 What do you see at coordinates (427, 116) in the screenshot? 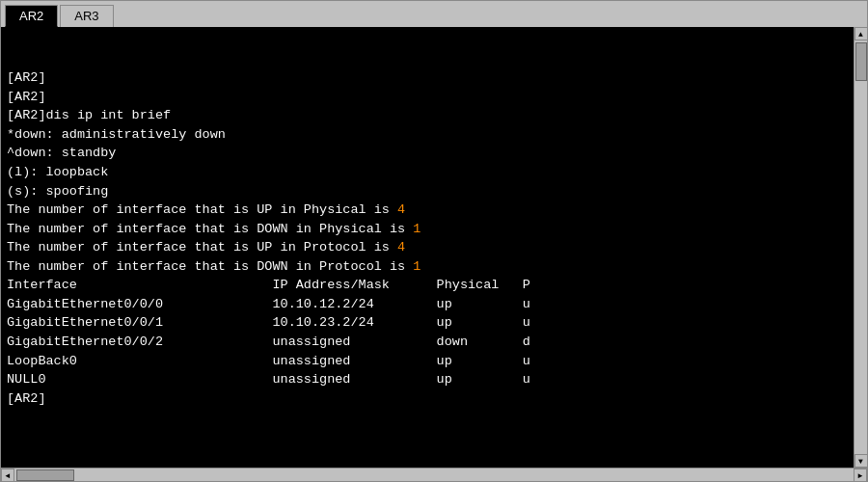
I see `terminal-line: [AR2]dis ip int brief` at bounding box center [427, 116].